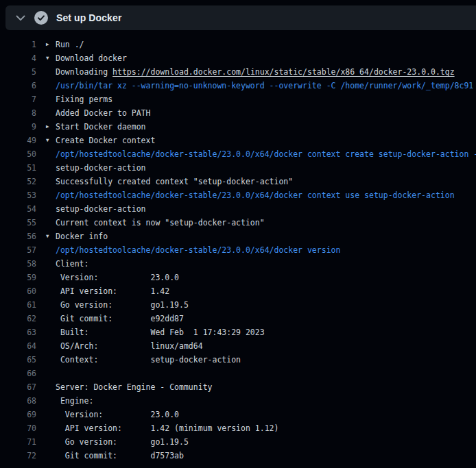  I want to click on log-line-number: 70, so click(18, 428).